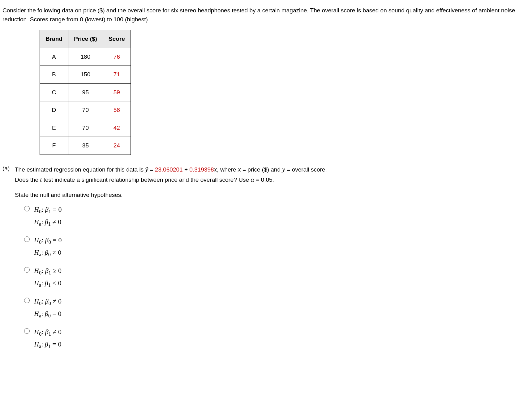  I want to click on eq-xvar: x, so click(239, 169).